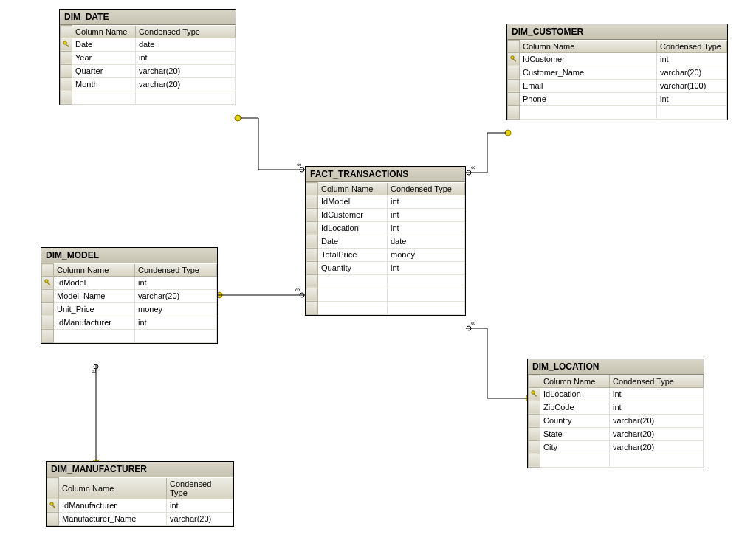 Image resolution: width=756 pixels, height=540 pixels. What do you see at coordinates (353, 268) in the screenshot?
I see `column-name-cell: Quantity` at bounding box center [353, 268].